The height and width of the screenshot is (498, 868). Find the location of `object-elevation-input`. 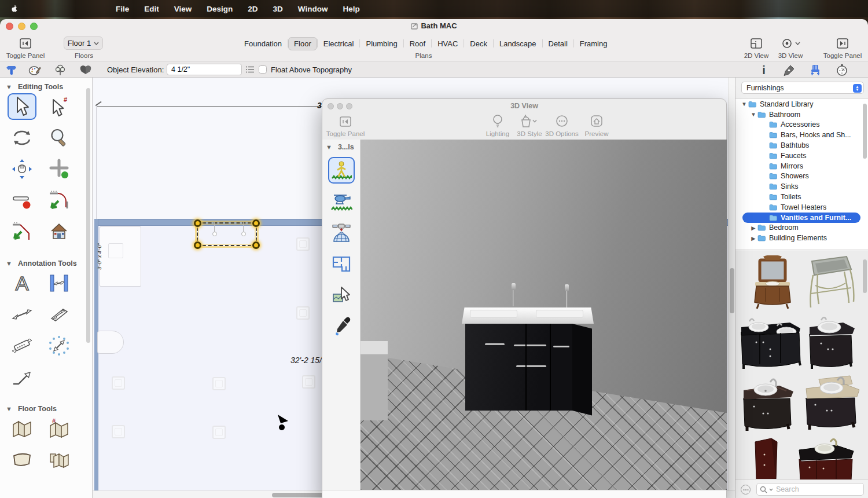

object-elevation-input is located at coordinates (204, 69).